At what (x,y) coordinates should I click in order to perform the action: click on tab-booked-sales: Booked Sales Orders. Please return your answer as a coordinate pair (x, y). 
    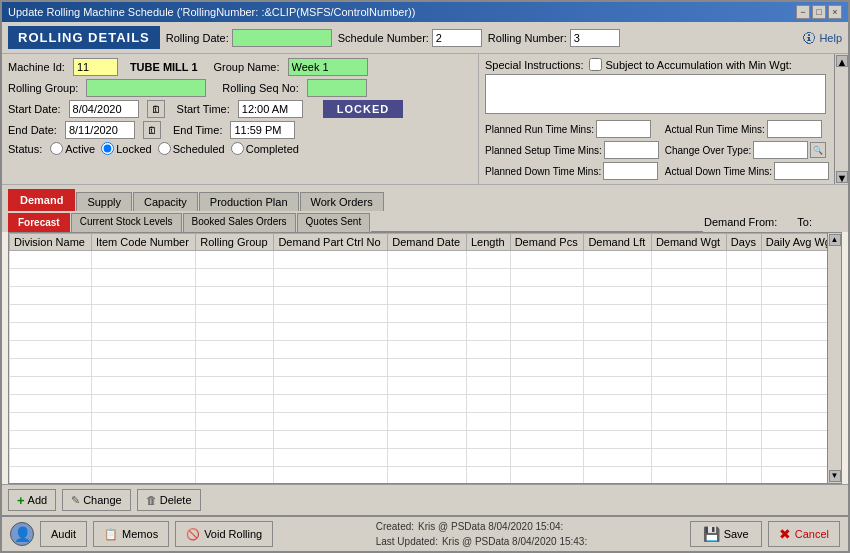
    Looking at the image, I should click on (240, 222).